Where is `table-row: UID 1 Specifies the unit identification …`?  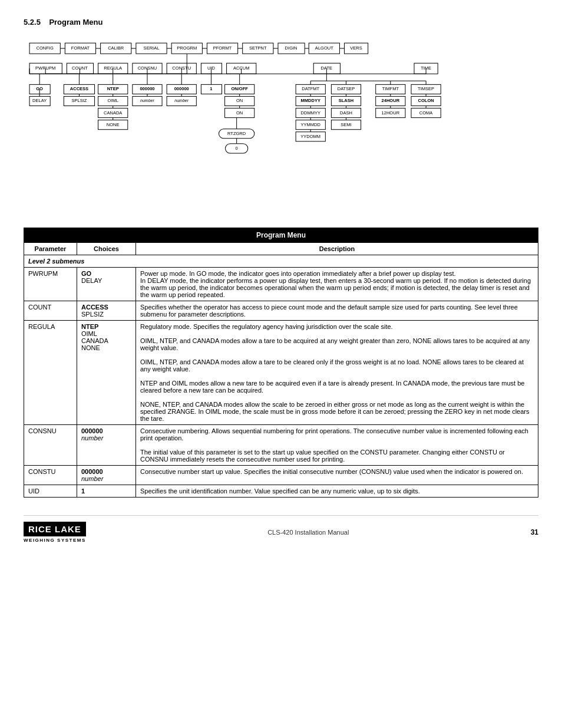
table-row: UID 1 Specifies the unit identification … is located at coordinates (282, 492).